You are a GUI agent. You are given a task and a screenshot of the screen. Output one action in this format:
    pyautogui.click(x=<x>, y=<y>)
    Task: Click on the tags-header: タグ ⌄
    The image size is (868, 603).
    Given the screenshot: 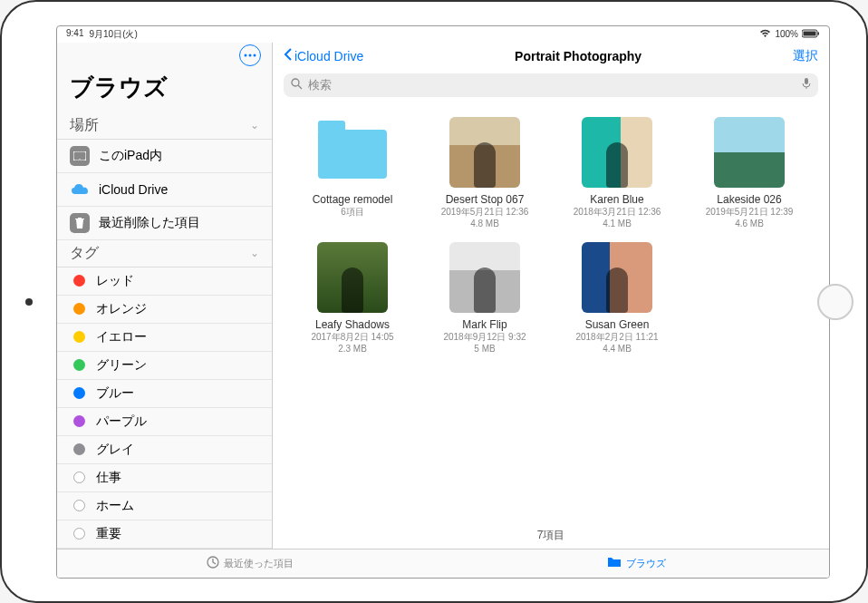 What is the action you would take?
    pyautogui.click(x=165, y=254)
    